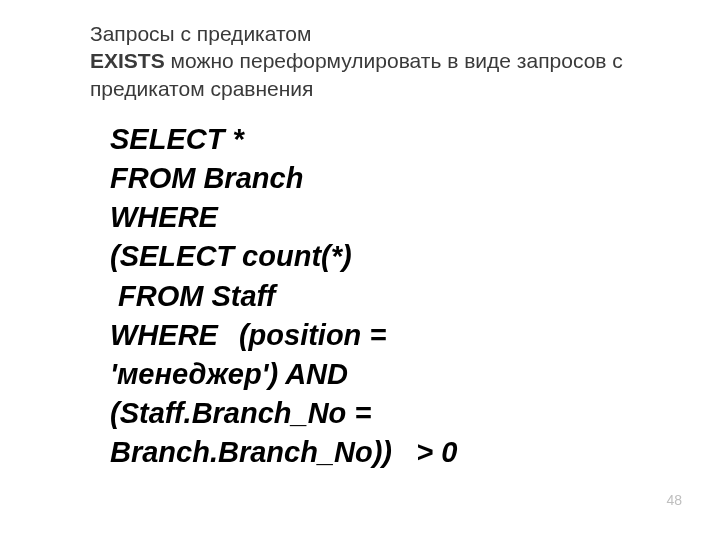 The width and height of the screenshot is (720, 540). Describe the element at coordinates (252, 354) in the screenshot. I see `code-line-6: WHERE (position = 'менеджер') AND` at that location.